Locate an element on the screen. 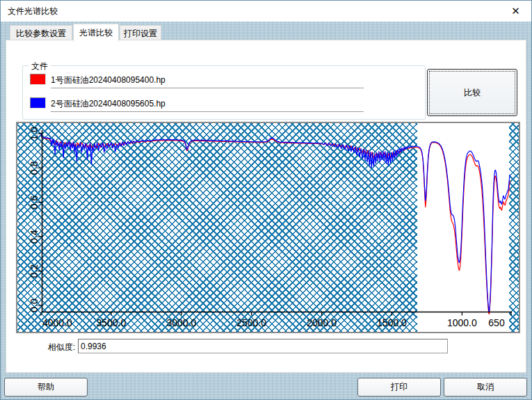  tab-spectrum-compare: 光谱比较 is located at coordinates (96, 33).